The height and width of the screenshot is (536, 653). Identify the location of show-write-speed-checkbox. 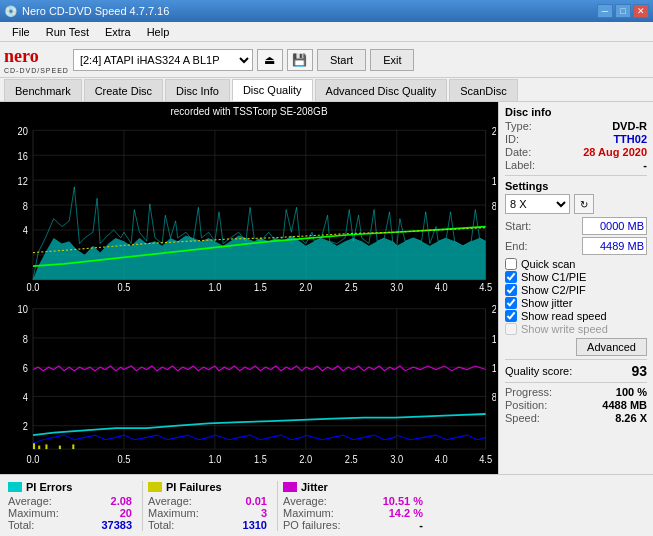
(511, 329).